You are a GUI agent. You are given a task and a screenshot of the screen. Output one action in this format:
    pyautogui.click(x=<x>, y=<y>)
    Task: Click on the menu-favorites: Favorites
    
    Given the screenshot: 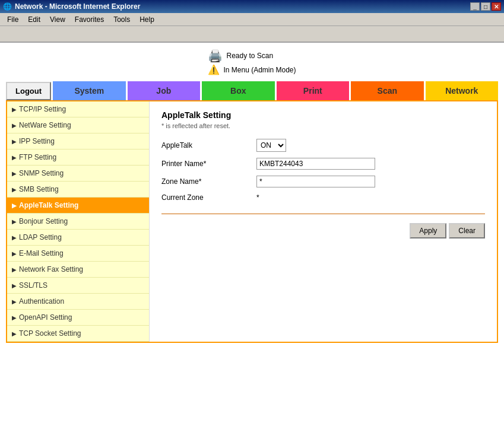 What is the action you would take?
    pyautogui.click(x=89, y=20)
    